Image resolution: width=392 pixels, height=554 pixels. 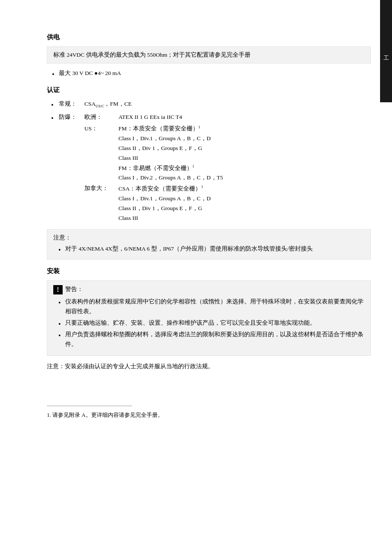 I want to click on warning-bullet-list: 仪表构件的材质根据常规应用中它们的化学相容性（或惰性）来选择。用于特殊环境时，在…, so click(x=209, y=323).